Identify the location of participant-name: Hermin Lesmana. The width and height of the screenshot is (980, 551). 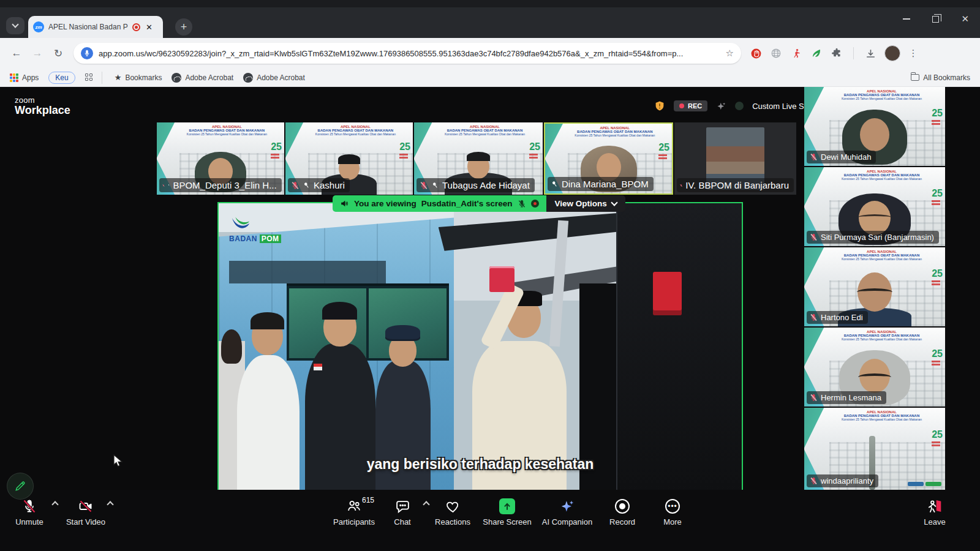
(851, 398).